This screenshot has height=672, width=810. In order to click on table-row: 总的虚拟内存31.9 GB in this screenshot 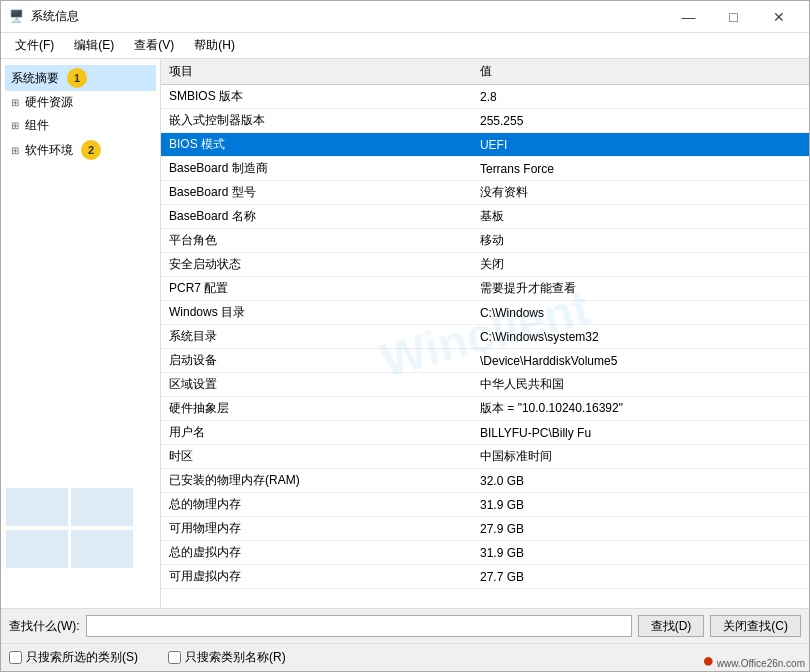, I will do `click(485, 553)`.